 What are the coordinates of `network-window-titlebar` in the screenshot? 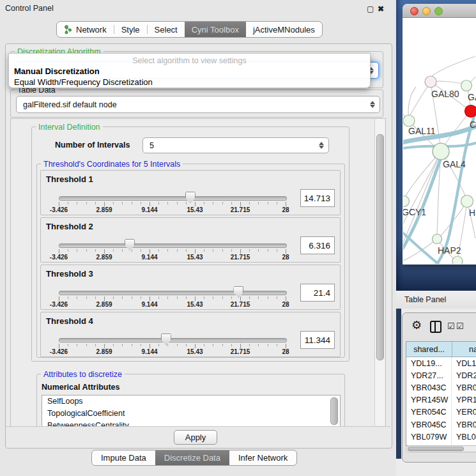 It's located at (440, 11).